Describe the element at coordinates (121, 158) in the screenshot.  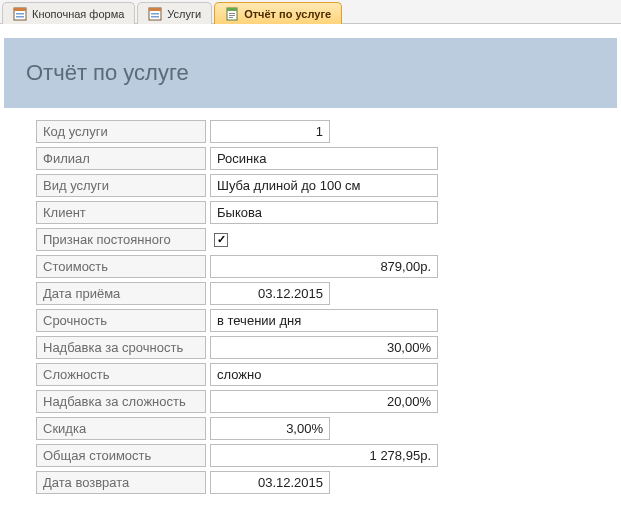
I see `label-branch: Филиал` at that location.